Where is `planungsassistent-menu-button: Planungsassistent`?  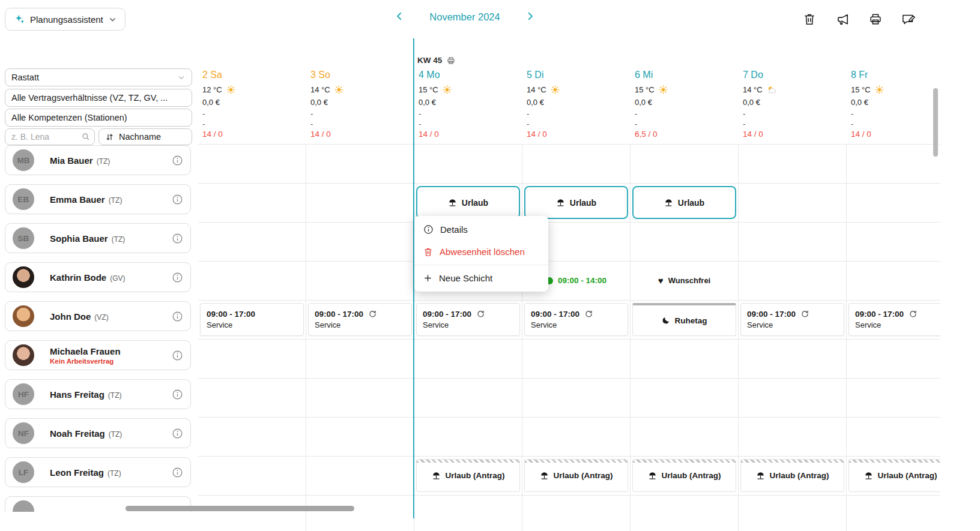 planungsassistent-menu-button: Planungsassistent is located at coordinates (65, 19).